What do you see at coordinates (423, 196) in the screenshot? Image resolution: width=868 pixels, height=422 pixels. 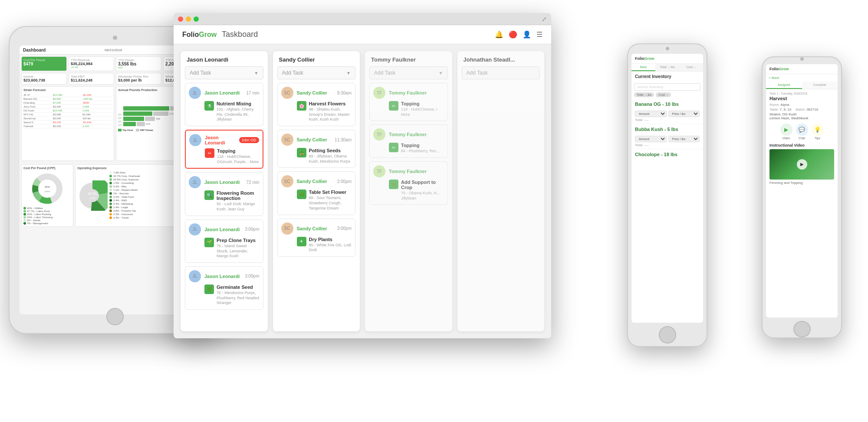 I see `task-strains: 75 - Obama Kush, N... Jillybean` at bounding box center [423, 196].